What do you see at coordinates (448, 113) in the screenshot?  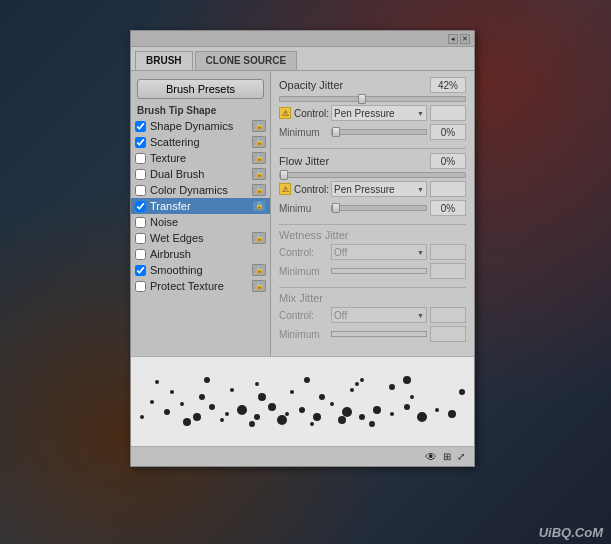 I see `opacity-control-input` at bounding box center [448, 113].